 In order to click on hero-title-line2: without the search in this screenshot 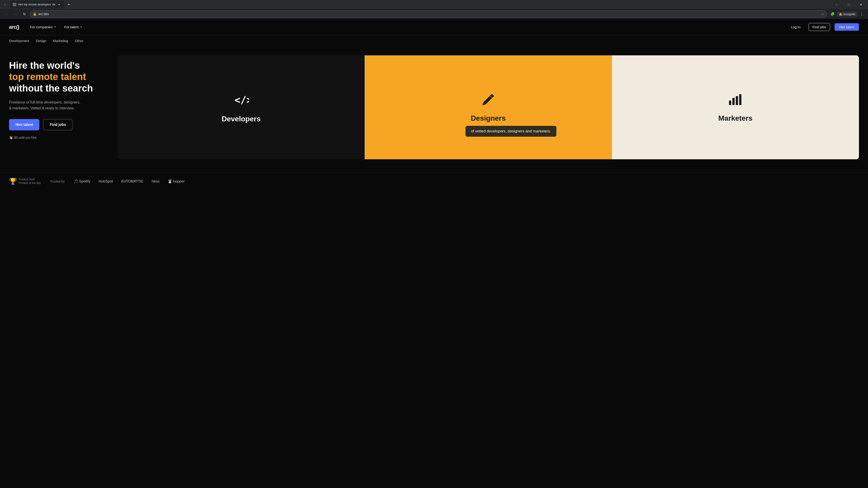, I will do `click(51, 88)`.